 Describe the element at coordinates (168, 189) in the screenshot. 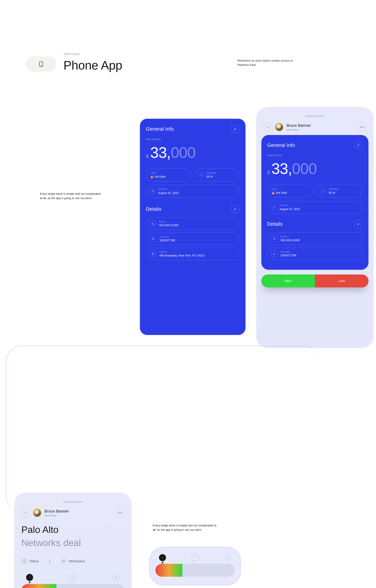

I see `enddate-label: End Date` at that location.